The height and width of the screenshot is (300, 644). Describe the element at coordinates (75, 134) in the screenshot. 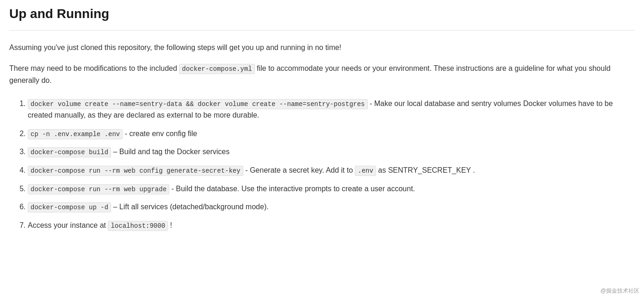

I see `step2-code: cp -n .env.example .env` at that location.